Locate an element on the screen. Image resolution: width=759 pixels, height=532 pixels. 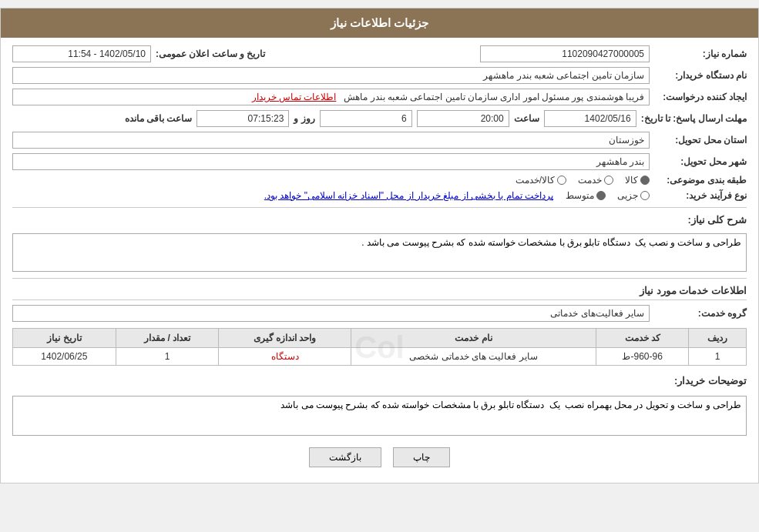
cell-service-name: سایر فعالیت های خدماتی شخصی is located at coordinates (473, 357).